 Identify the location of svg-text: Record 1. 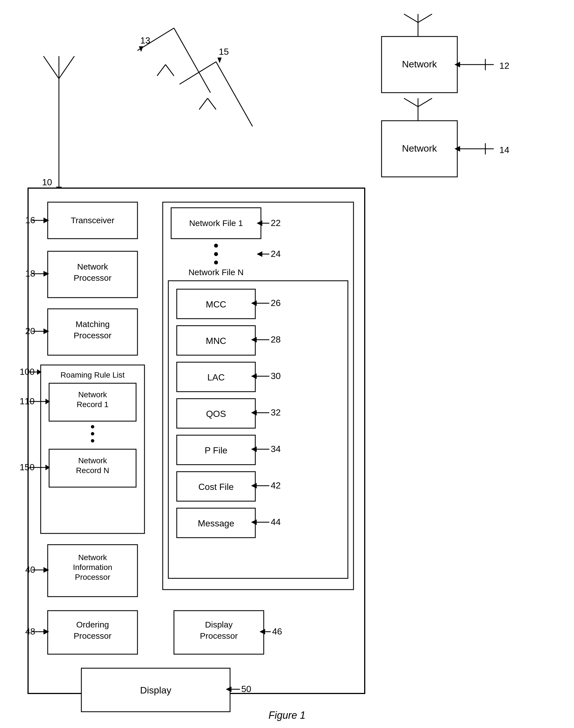
(93, 405).